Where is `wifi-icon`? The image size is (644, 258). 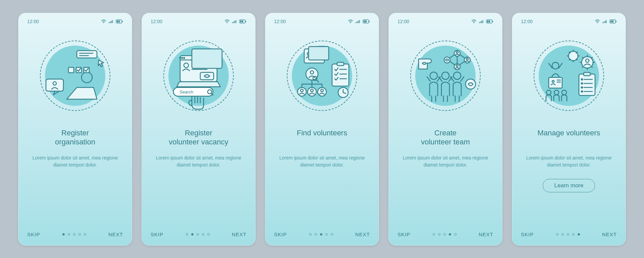 wifi-icon is located at coordinates (597, 21).